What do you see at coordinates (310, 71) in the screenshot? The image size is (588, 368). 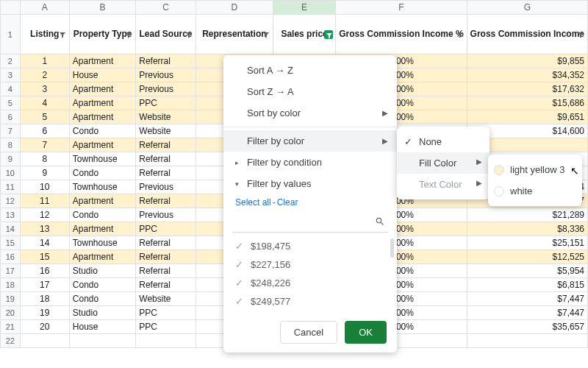 I see `sort-a-z: Sort A → Z` at bounding box center [310, 71].